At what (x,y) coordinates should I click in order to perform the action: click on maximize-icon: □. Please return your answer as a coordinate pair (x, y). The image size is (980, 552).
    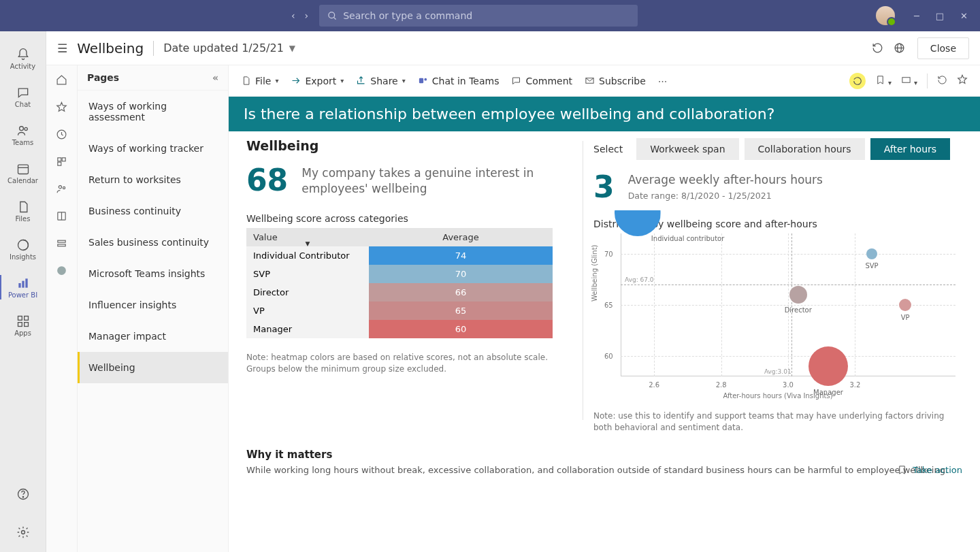
    Looking at the image, I should click on (940, 16).